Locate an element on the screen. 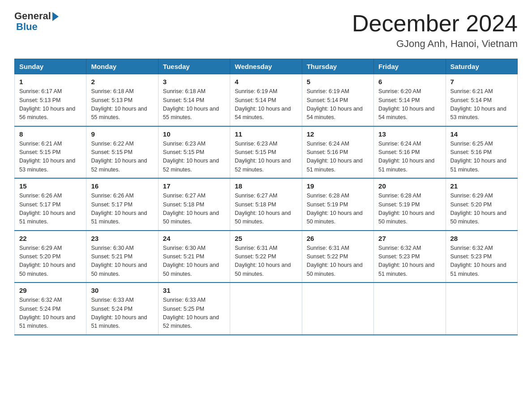  table-row: 4 Sunrise: 6:19 AMSunset: 5:14 PMDayligh… is located at coordinates (266, 100).